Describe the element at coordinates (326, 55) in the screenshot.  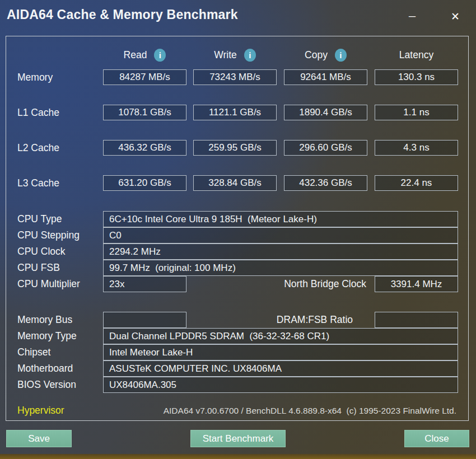
I see `column-header-copy: Copy i` at that location.